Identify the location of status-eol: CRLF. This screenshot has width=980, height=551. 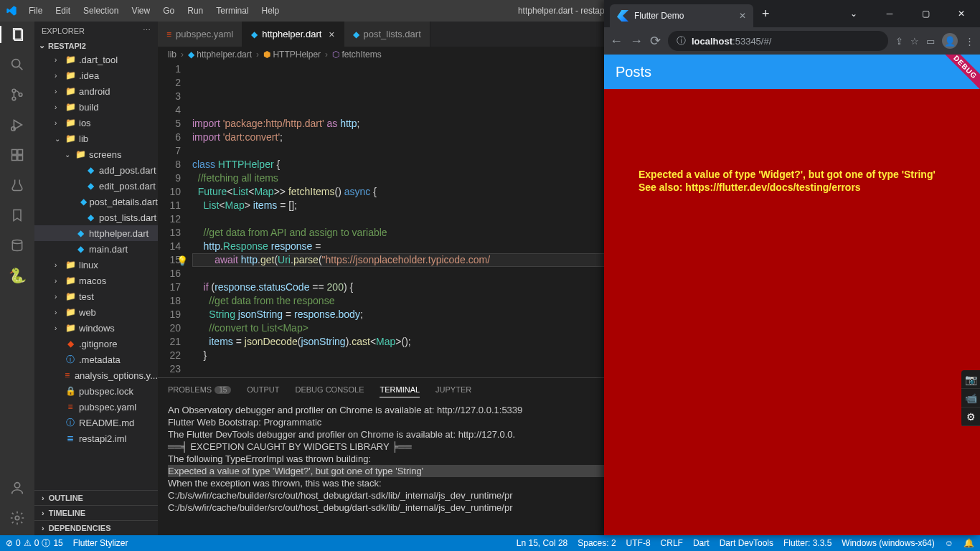
(672, 543).